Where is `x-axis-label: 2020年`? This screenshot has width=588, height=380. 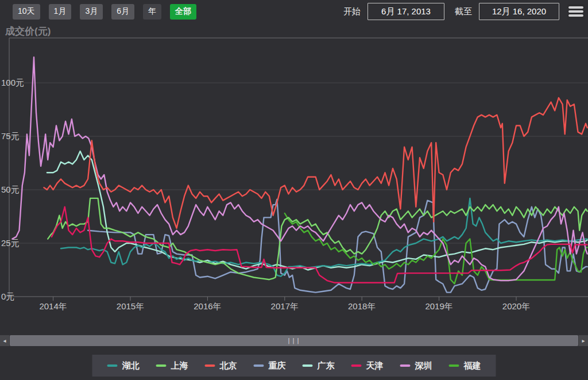
x-axis-label: 2020年 is located at coordinates (516, 306).